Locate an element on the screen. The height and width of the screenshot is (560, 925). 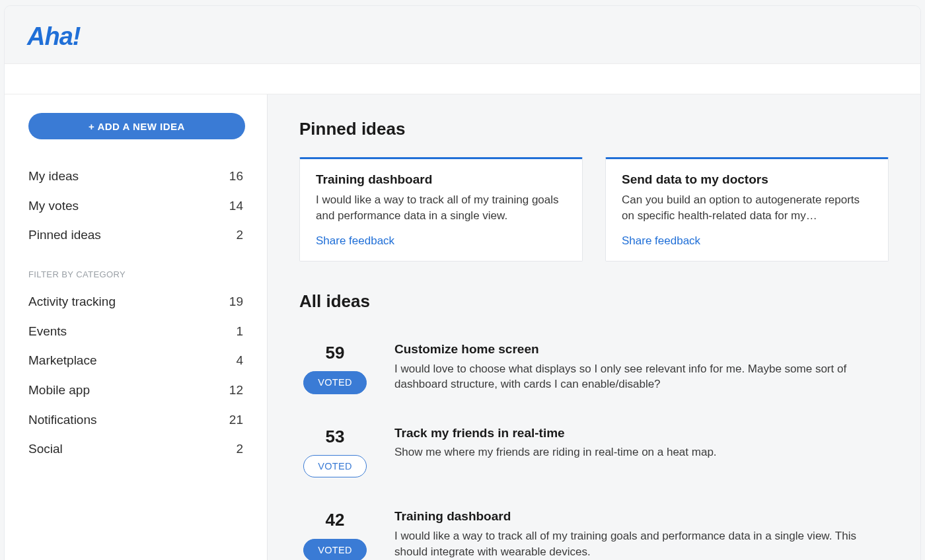
idea-title: Track my friends in real-time is located at coordinates (556, 433).